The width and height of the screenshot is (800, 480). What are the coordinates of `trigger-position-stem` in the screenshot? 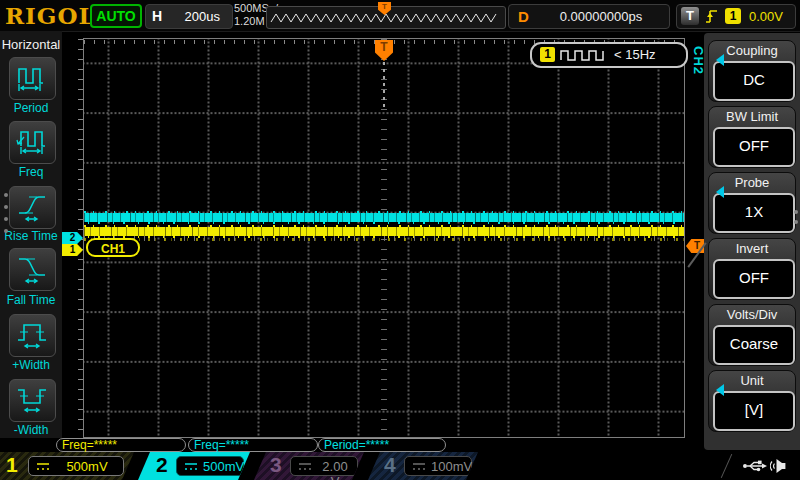 It's located at (384, 86).